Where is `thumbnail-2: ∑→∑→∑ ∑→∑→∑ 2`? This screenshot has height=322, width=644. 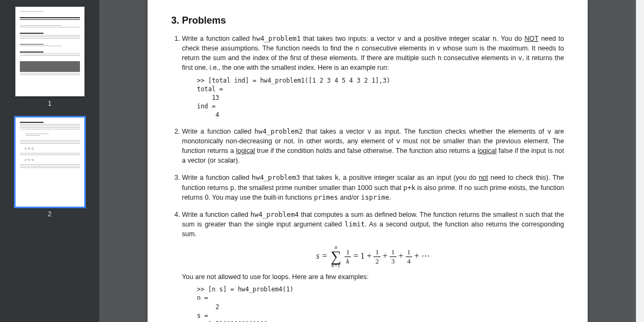
thumbnail-2: ∑→∑→∑ ∑→∑→∑ 2 is located at coordinates (49, 167).